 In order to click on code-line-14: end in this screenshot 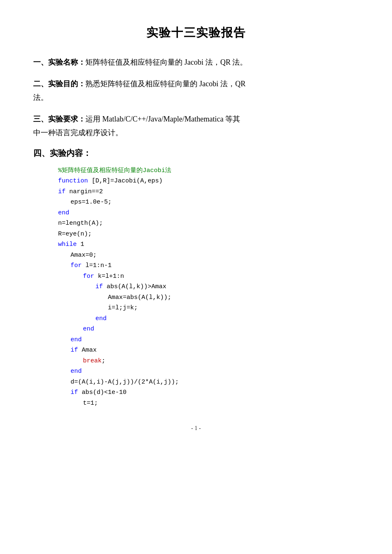, I will do `click(227, 319)`.